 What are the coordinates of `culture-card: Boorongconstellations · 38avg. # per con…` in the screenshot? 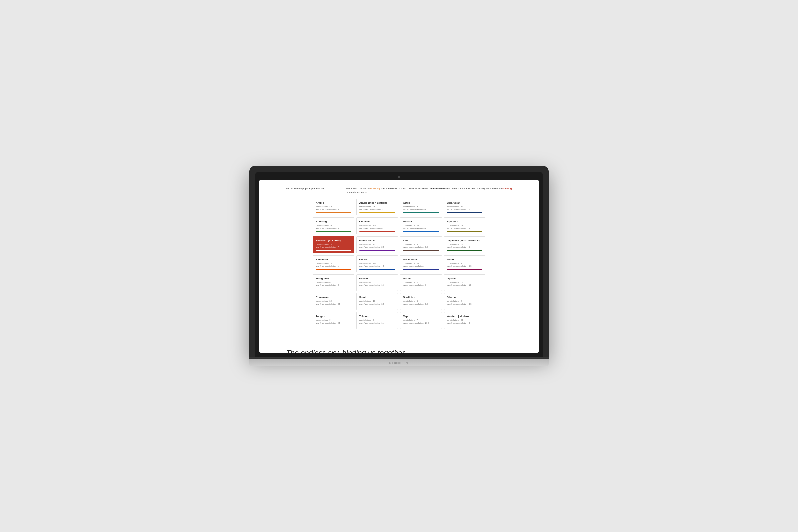 It's located at (334, 226).